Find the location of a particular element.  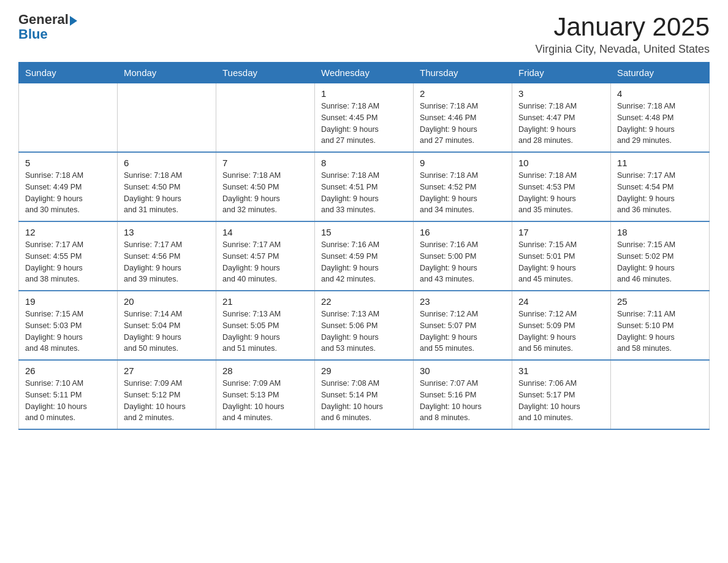

calendar-cell: 17Sunrise: 7:15 AM Sunset: 5:01 PM Dayli… is located at coordinates (561, 256).